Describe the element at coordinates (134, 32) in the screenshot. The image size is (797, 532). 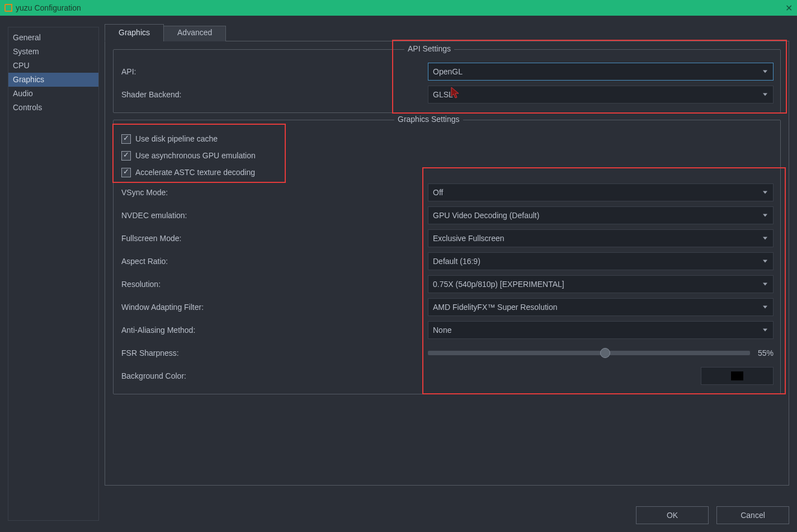
I see `tab-graphics: Graphics` at that location.